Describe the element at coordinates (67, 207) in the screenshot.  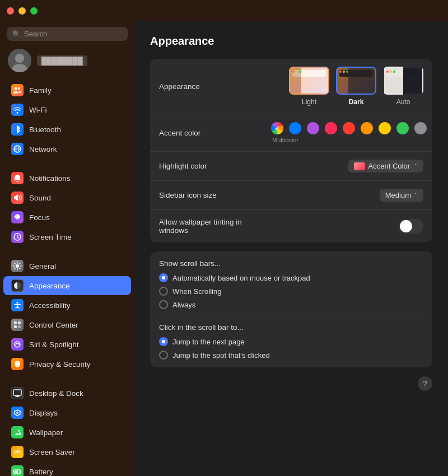
I see `sidebar-section-system: Notifications Sound` at that location.